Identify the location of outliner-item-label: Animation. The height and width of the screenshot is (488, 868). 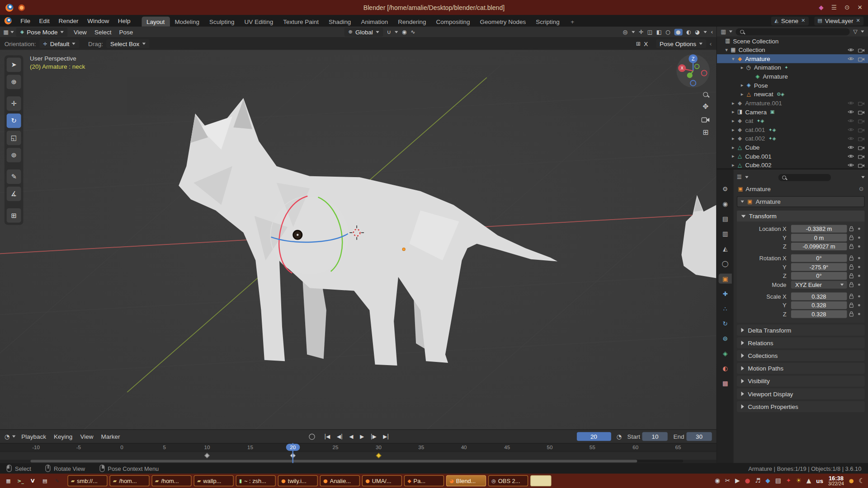
(768, 68).